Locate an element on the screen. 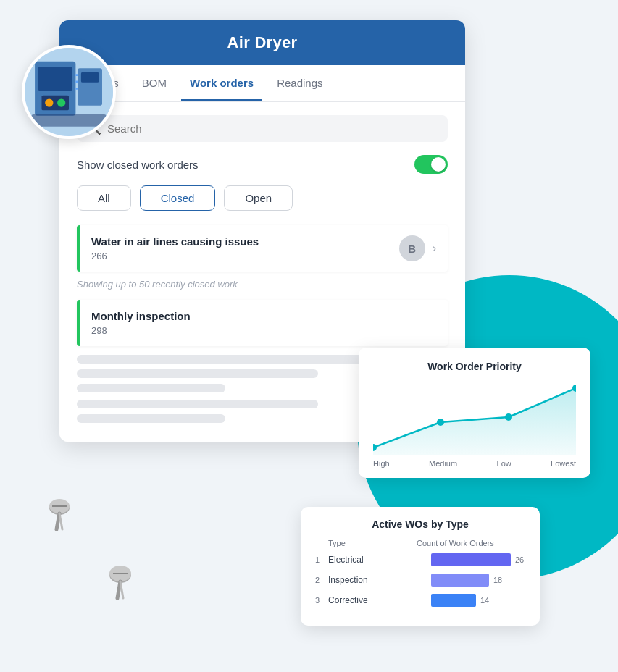 The height and width of the screenshot is (672, 618). search-input is located at coordinates (272, 129).